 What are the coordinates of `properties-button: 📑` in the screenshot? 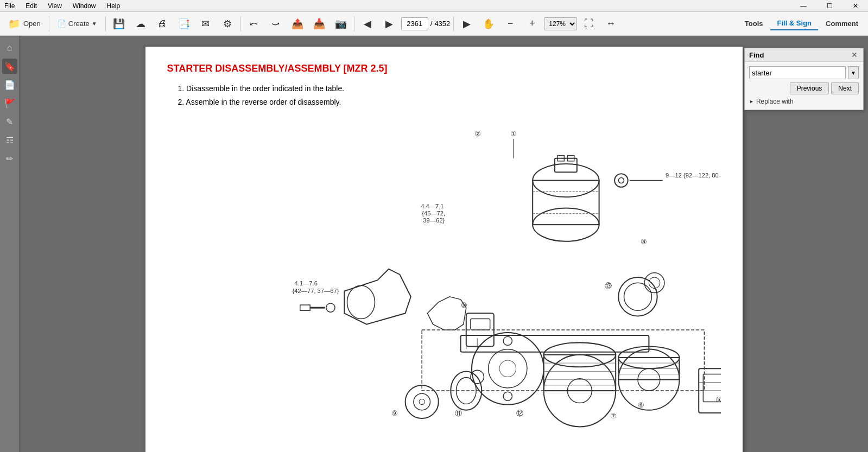 It's located at (184, 24).